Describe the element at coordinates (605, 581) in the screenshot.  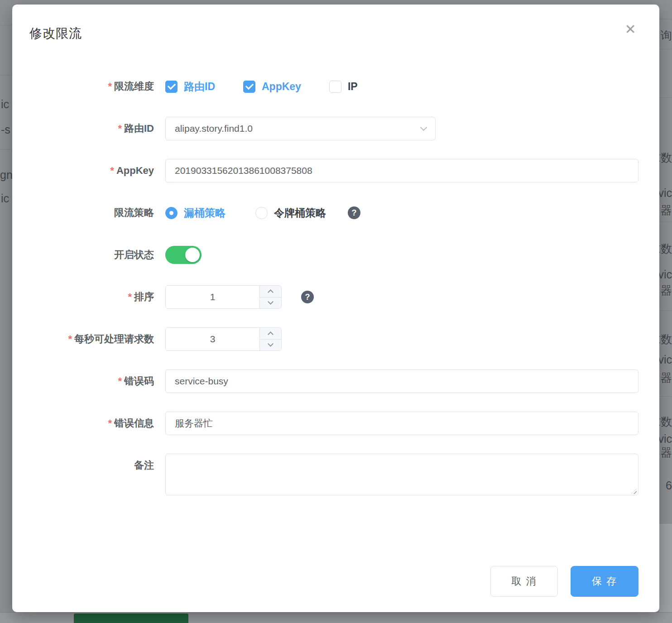
I see `save-button: 保 存` at that location.